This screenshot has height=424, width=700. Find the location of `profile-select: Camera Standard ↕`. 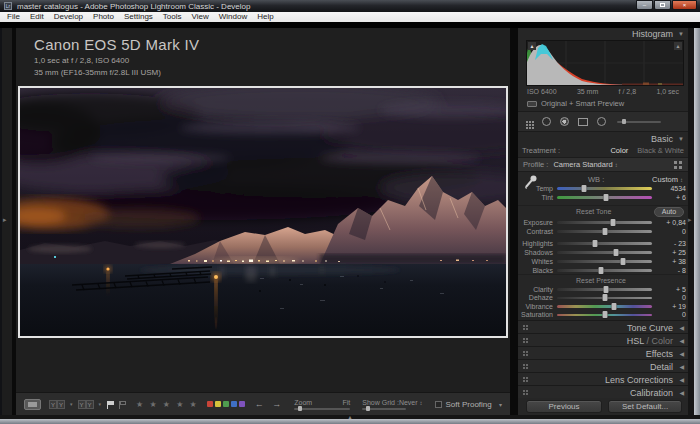

profile-select: Camera Standard ↕ is located at coordinates (585, 164).